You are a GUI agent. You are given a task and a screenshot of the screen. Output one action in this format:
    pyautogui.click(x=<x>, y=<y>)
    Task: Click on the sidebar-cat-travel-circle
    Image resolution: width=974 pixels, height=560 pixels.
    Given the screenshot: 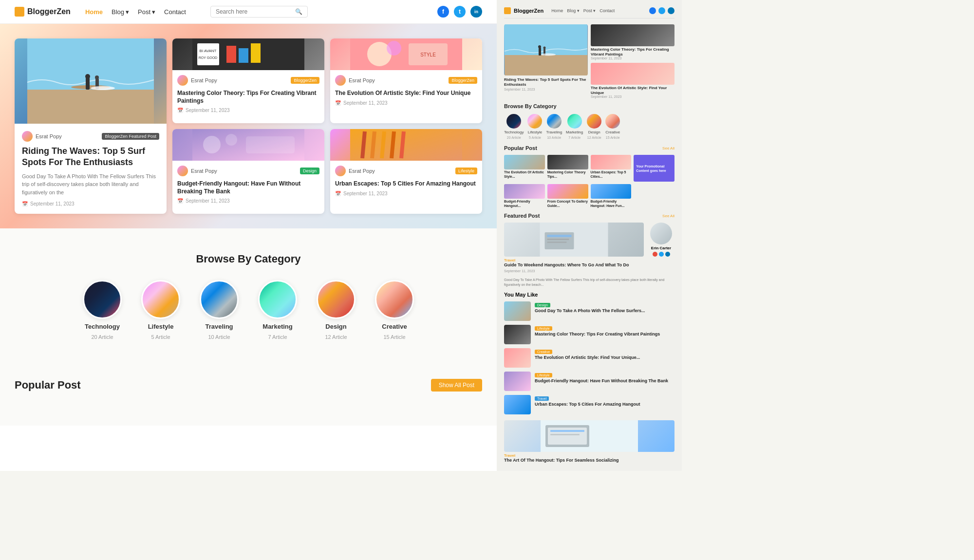 What is the action you would take?
    pyautogui.click(x=554, y=121)
    